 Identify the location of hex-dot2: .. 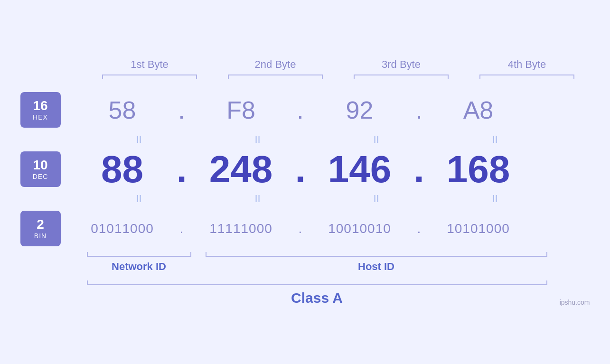
(300, 110).